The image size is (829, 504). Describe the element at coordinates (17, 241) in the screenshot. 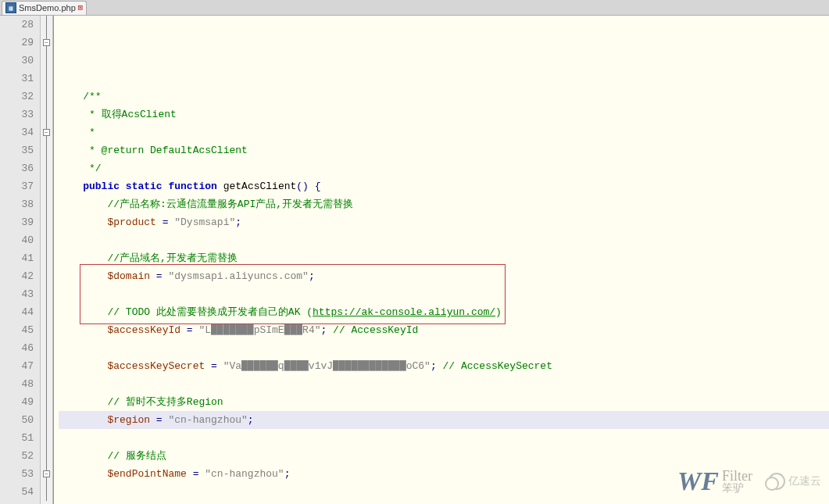

I see `line-number: 40` at that location.